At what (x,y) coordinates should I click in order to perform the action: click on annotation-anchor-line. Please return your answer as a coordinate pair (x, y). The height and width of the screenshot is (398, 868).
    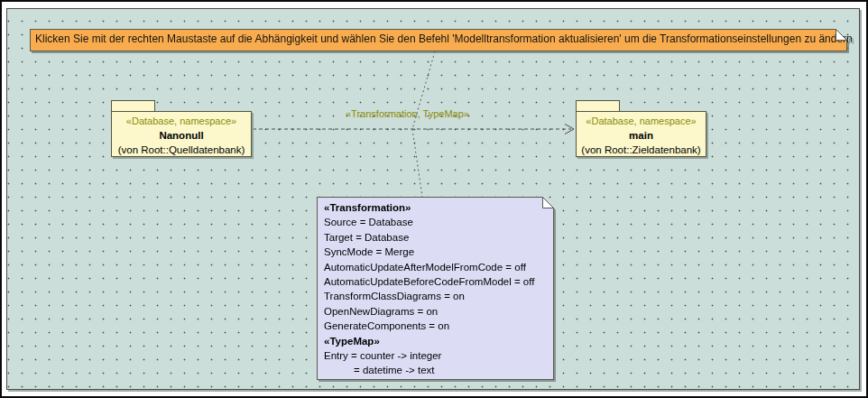
    Looking at the image, I should click on (417, 162).